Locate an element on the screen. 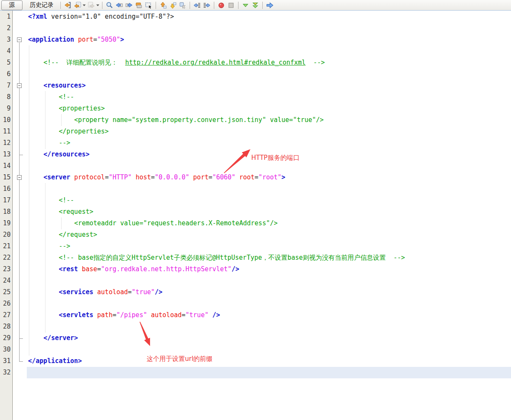  code-line: </request> is located at coordinates (269, 235).